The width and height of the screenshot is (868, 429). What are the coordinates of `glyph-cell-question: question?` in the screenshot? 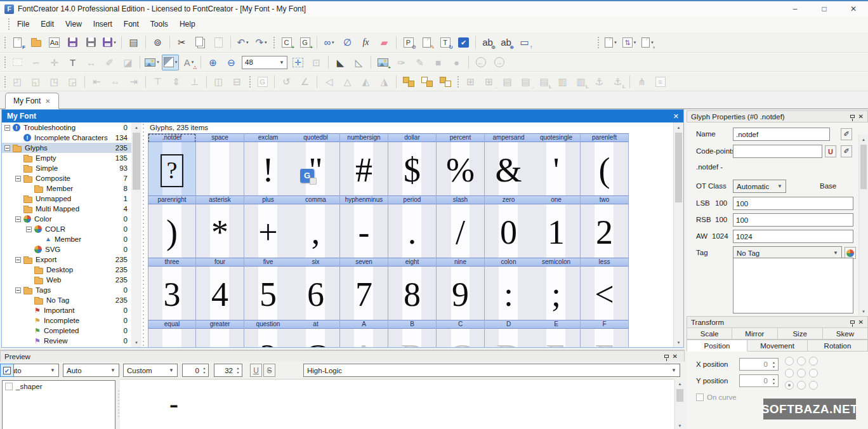 It's located at (268, 334).